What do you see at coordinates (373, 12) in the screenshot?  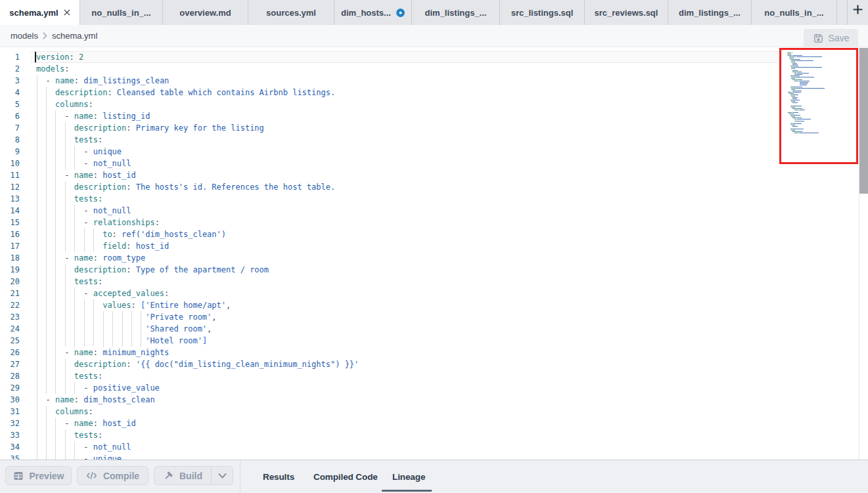 I see `file-tab-dim_hosts...: dim_hosts...` at bounding box center [373, 12].